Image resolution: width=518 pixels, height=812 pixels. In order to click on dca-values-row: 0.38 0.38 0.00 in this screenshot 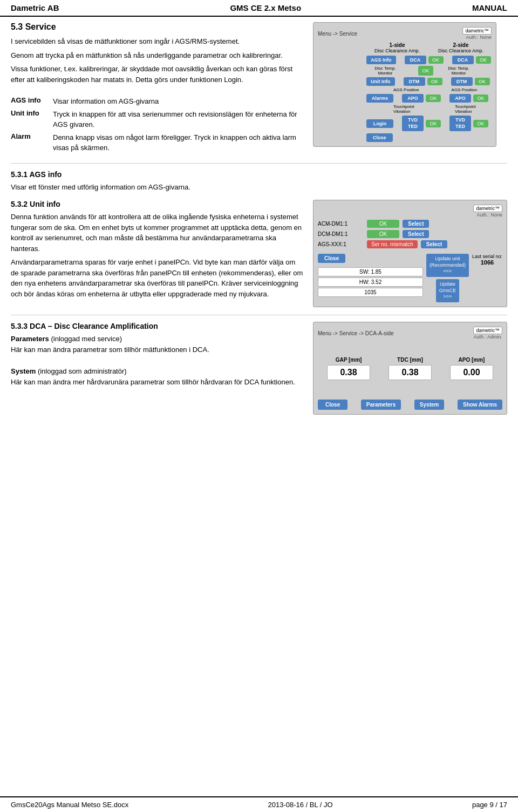, I will do `click(410, 373)`.